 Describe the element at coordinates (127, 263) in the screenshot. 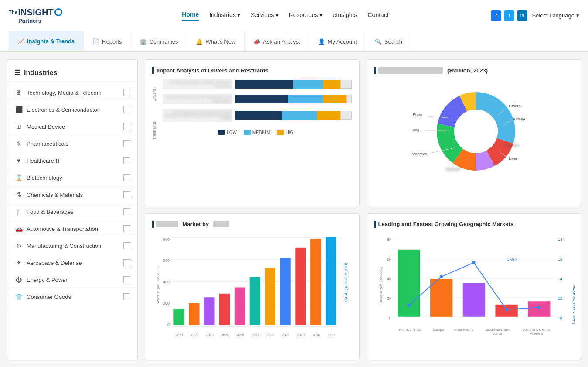

I see `aerospace-checkbox` at that location.